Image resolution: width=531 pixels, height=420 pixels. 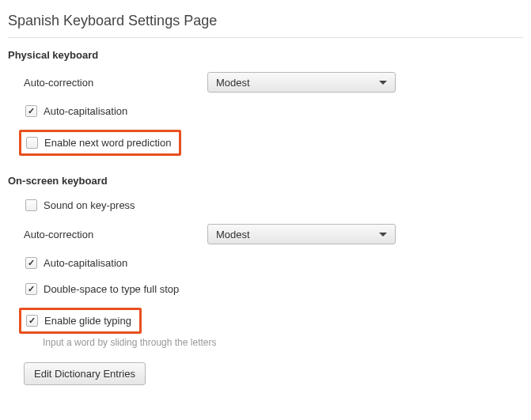 I want to click on physical-auto-correction-row: Auto-correction Modest, so click(x=274, y=82).